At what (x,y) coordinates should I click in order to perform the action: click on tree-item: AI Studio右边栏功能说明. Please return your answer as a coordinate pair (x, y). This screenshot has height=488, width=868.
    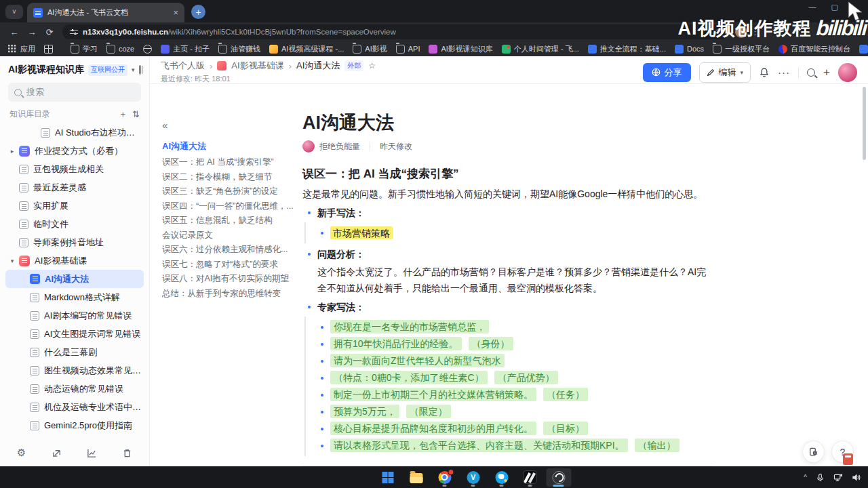
    Looking at the image, I should click on (75, 133).